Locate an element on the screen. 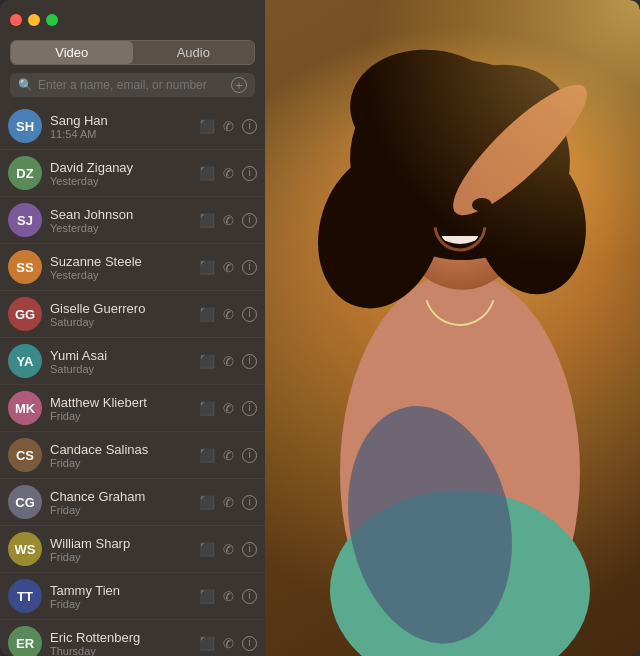 This screenshot has height=656, width=640. tab-audio: Audio is located at coordinates (194, 52).